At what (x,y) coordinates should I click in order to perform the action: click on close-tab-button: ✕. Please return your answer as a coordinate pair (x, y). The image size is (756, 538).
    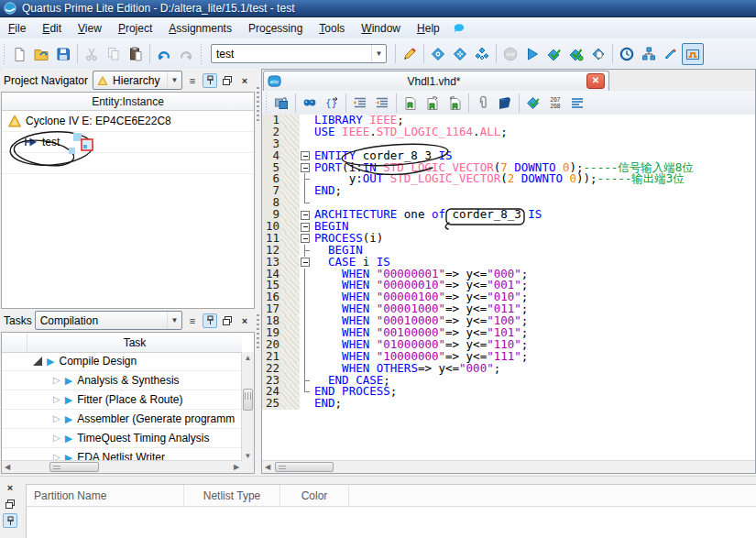
    Looking at the image, I should click on (596, 81).